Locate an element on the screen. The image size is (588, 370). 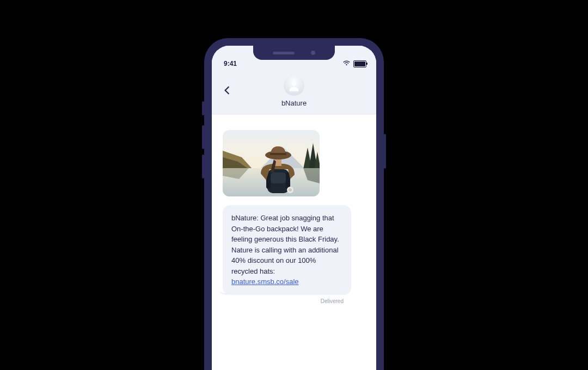
battery-icon is located at coordinates (360, 64).